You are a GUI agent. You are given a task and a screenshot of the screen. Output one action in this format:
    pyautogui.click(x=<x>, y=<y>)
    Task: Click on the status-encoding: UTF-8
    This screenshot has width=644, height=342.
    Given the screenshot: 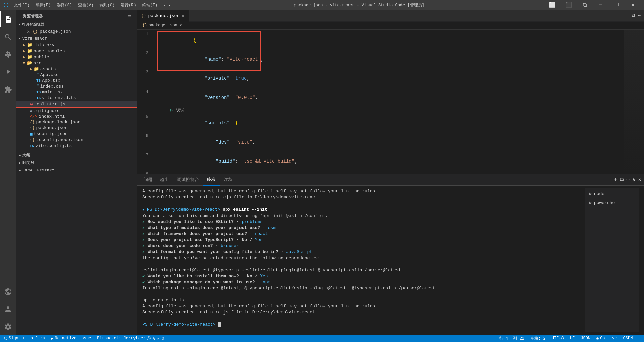 What is the action you would take?
    pyautogui.click(x=558, y=338)
    